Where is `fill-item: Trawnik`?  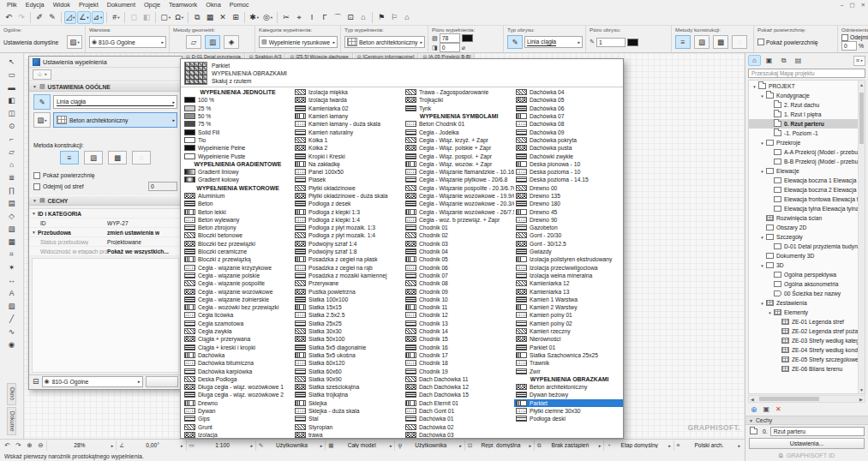
fill-item: Trawnik is located at coordinates (569, 363).